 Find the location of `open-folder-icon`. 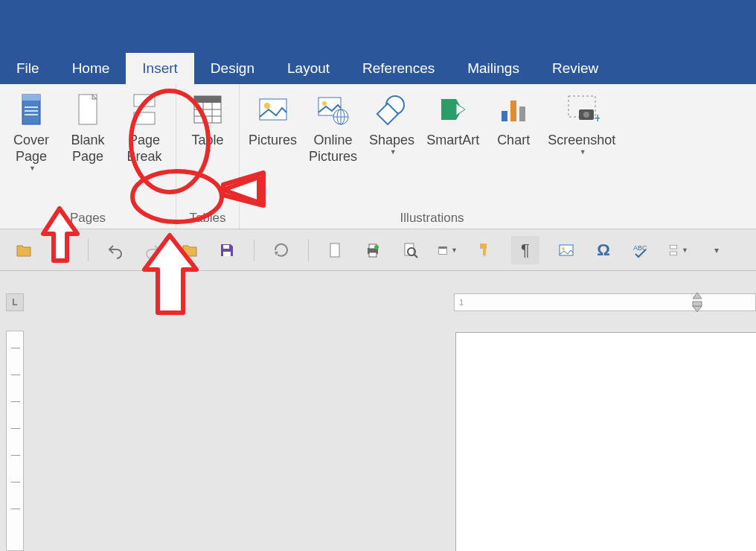

open-folder-icon is located at coordinates (190, 250).